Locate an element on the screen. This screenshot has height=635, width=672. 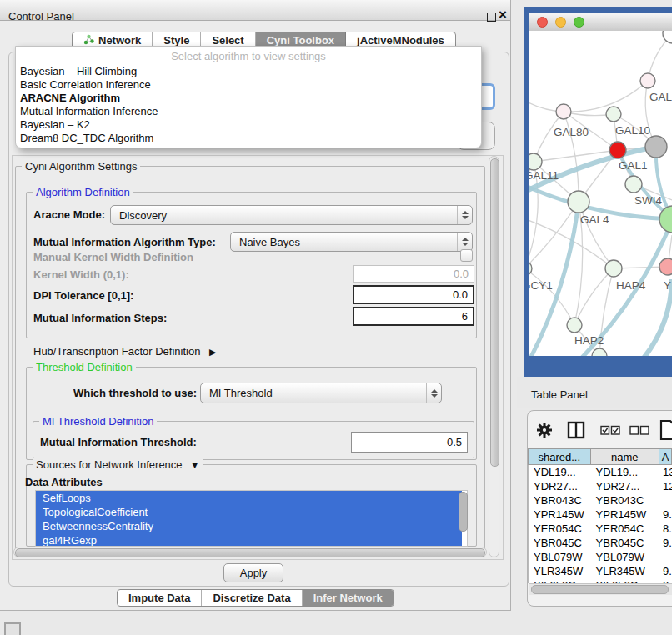
zoom-traffic-light-icon is located at coordinates (579, 22).